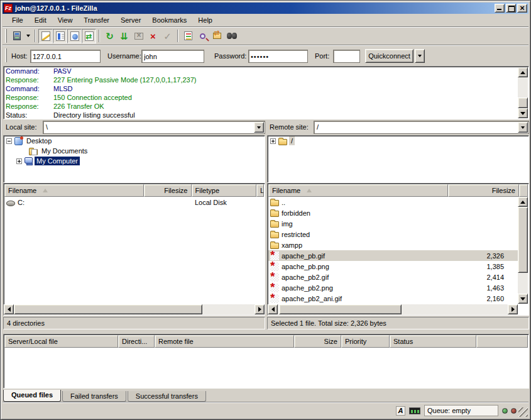 The image size is (531, 420). What do you see at coordinates (393, 267) in the screenshot?
I see `file-row: apache_pb.png1,385` at bounding box center [393, 267].